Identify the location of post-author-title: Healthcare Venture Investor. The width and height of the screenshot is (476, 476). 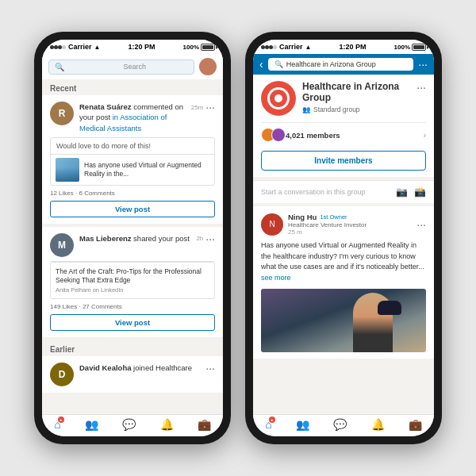
(350, 225).